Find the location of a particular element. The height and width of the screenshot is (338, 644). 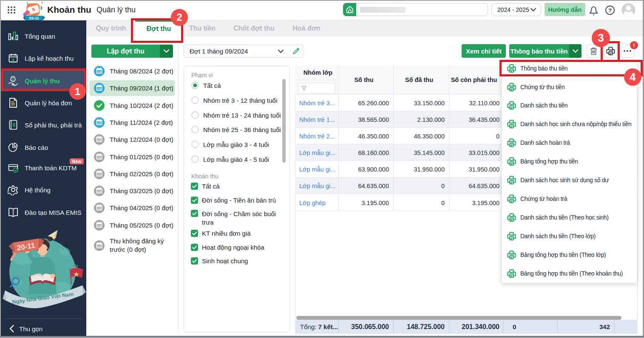

svg-text: 20-11 is located at coordinates (34, 18).